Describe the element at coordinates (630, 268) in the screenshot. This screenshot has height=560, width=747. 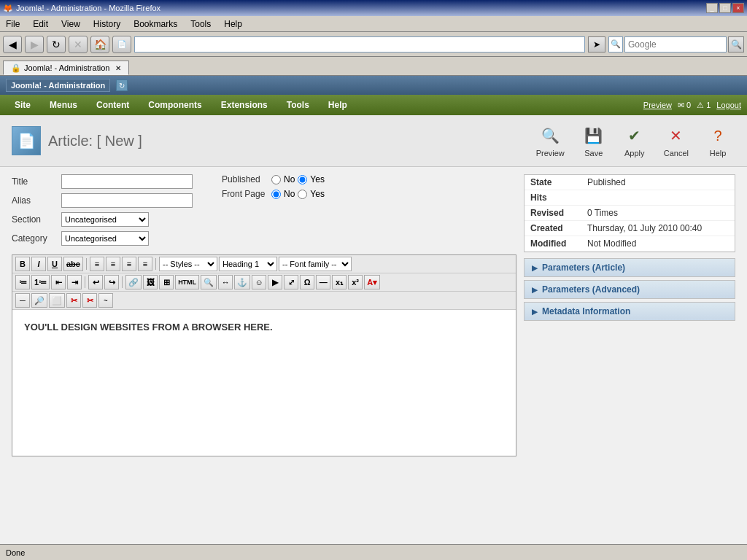
I see `params-article-header: ▶ Parameters (Article)` at that location.